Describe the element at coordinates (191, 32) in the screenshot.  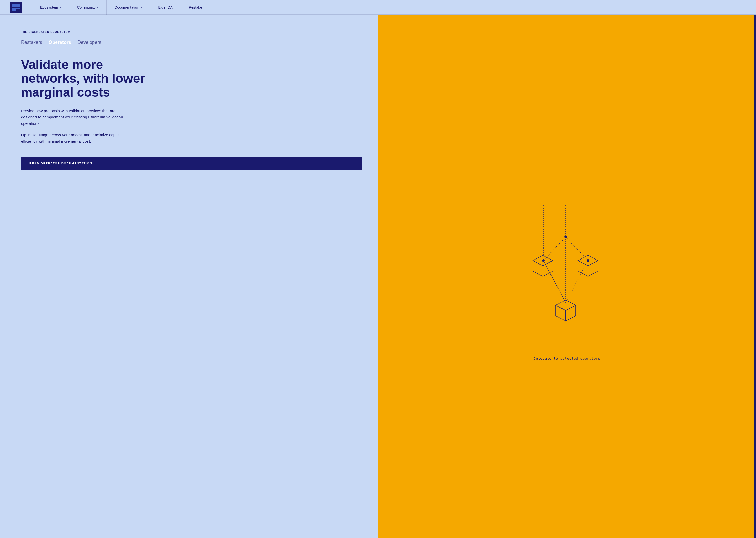
I see `ecosystem-label: THE EIGENLAYER ECOSYSTEM` at that location.